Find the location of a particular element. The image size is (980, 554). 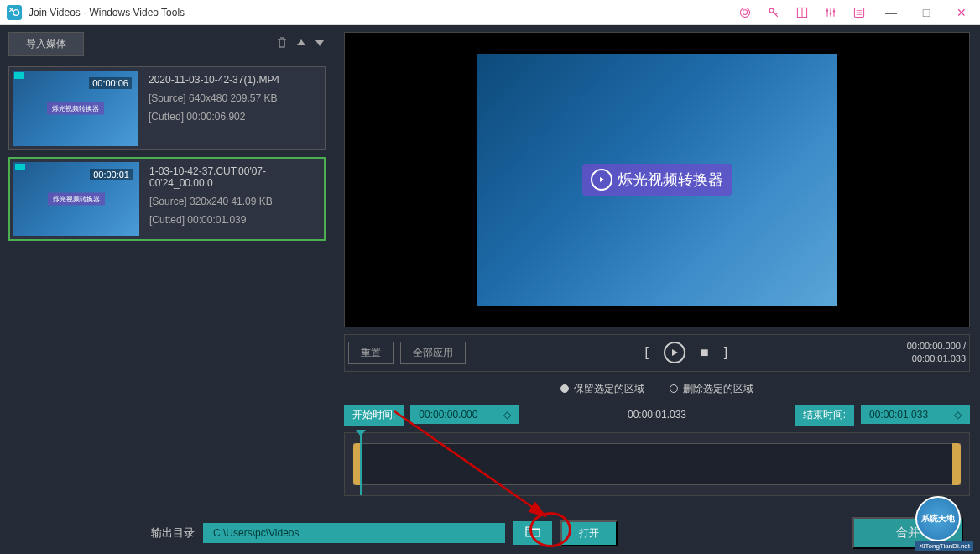

duration-display: 00:00:01.033 is located at coordinates (656, 415).